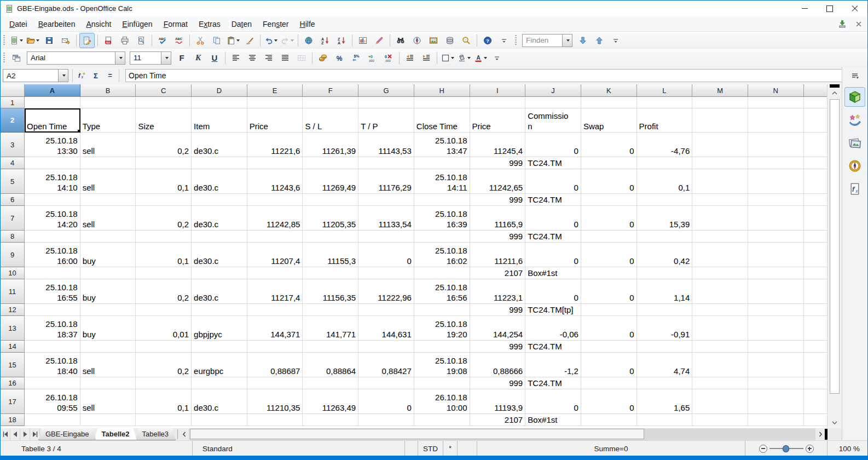 The image size is (868, 460). Describe the element at coordinates (442, 365) in the screenshot. I see `cell-h15: 25.10.18 19:08` at that location.